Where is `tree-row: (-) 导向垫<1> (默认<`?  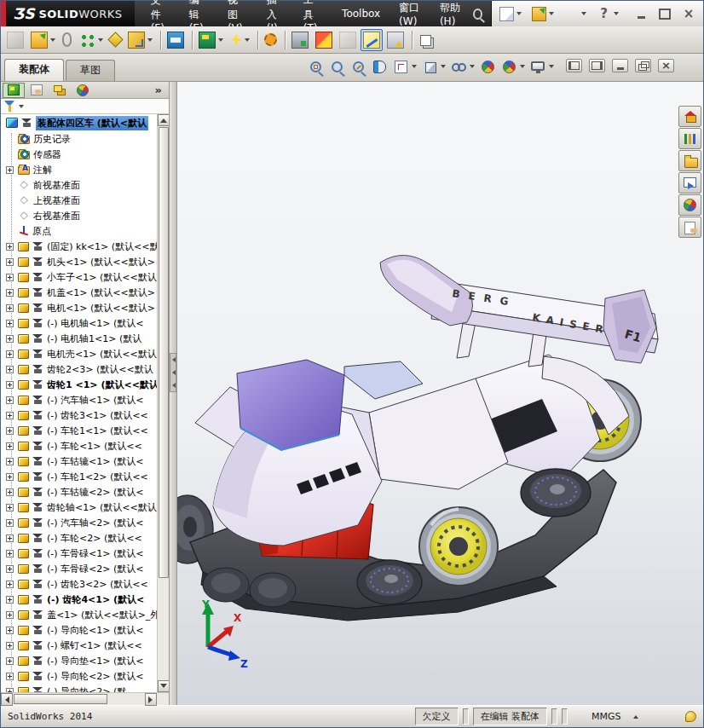
tree-row: (-) 导向垫<1> (默认< is located at coordinates (78, 661).